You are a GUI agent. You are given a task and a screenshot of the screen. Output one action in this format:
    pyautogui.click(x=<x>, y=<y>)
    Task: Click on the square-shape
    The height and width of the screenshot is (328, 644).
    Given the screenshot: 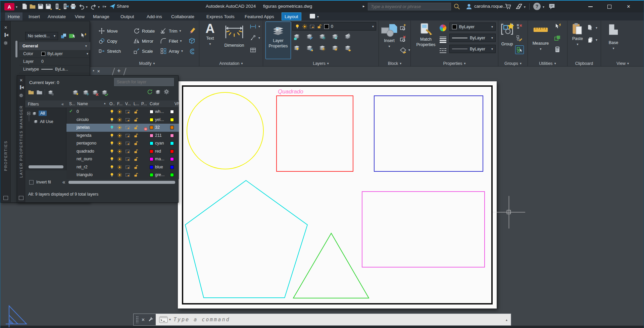 What is the action you would take?
    pyautogui.click(x=315, y=134)
    